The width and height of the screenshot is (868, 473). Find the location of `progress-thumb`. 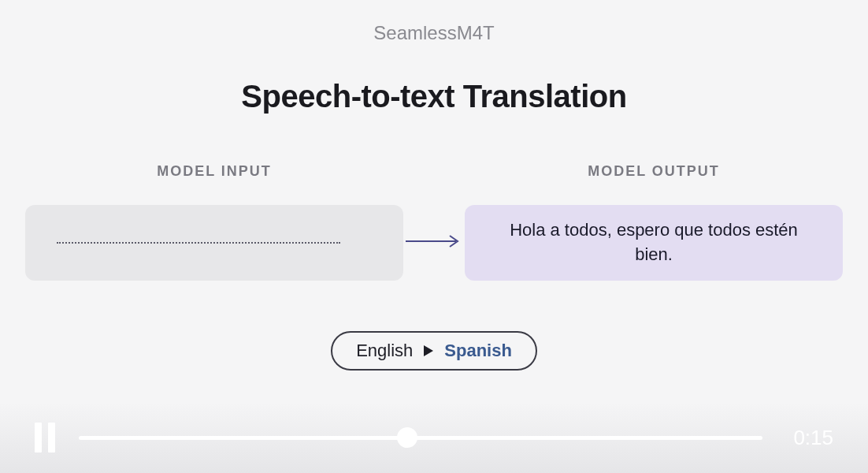

progress-thumb is located at coordinates (407, 438).